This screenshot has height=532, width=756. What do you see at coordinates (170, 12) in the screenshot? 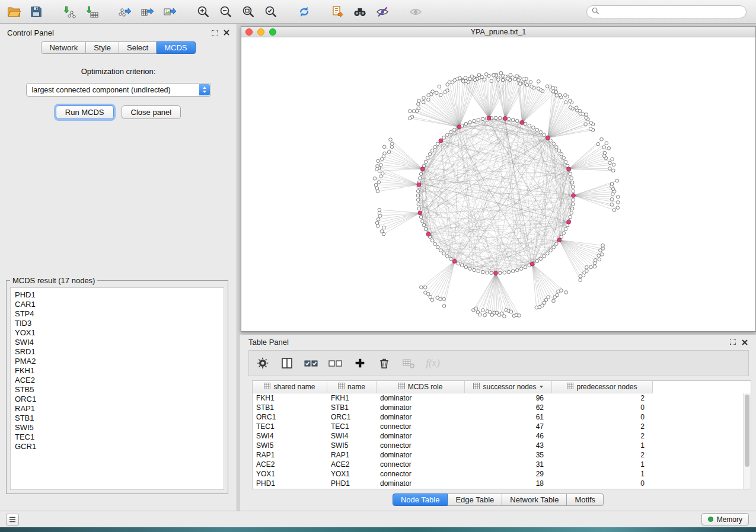
I see `export-image-icon` at bounding box center [170, 12].